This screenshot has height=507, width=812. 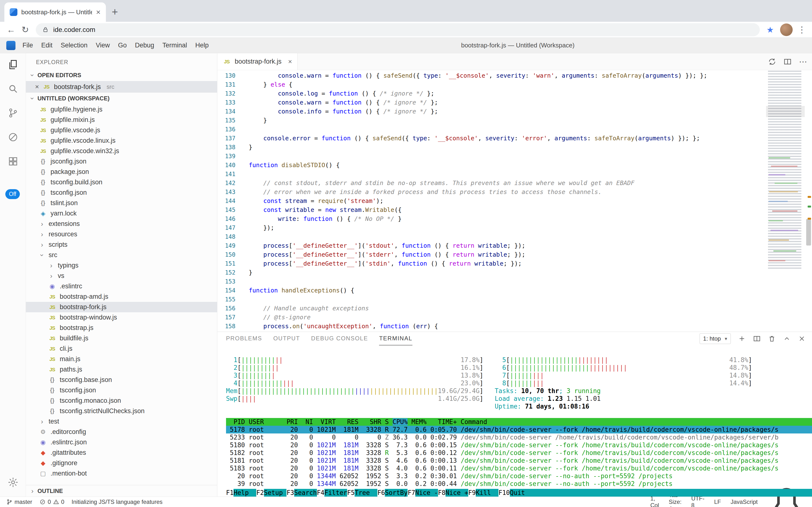 I want to click on profile-avatar, so click(x=786, y=30).